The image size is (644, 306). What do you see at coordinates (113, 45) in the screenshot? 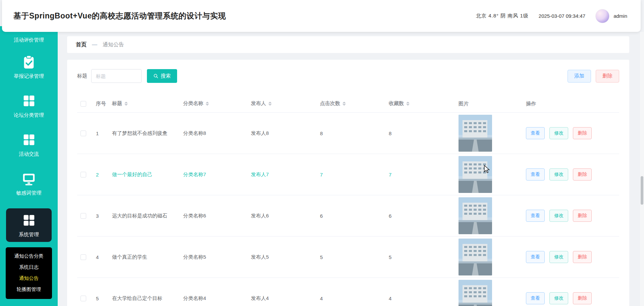
I see `breadcrumb-current: 通知公告` at bounding box center [113, 45].